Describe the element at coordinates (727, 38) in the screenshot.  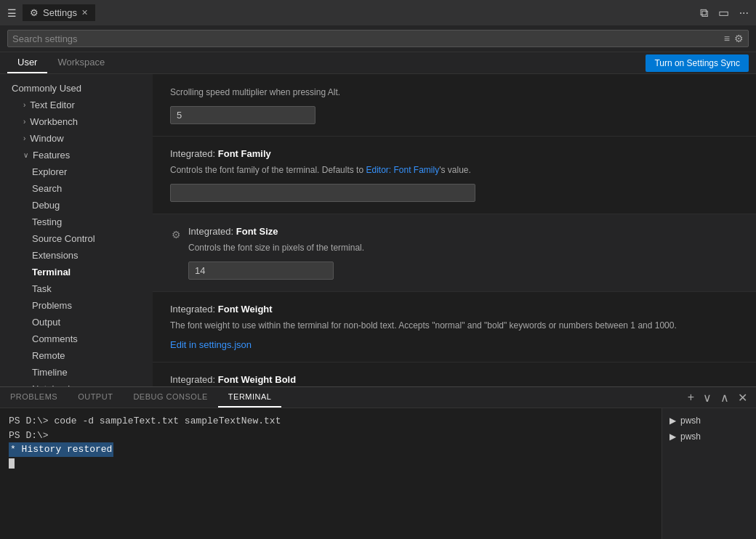
I see `settings-filter-icon: ≡` at that location.